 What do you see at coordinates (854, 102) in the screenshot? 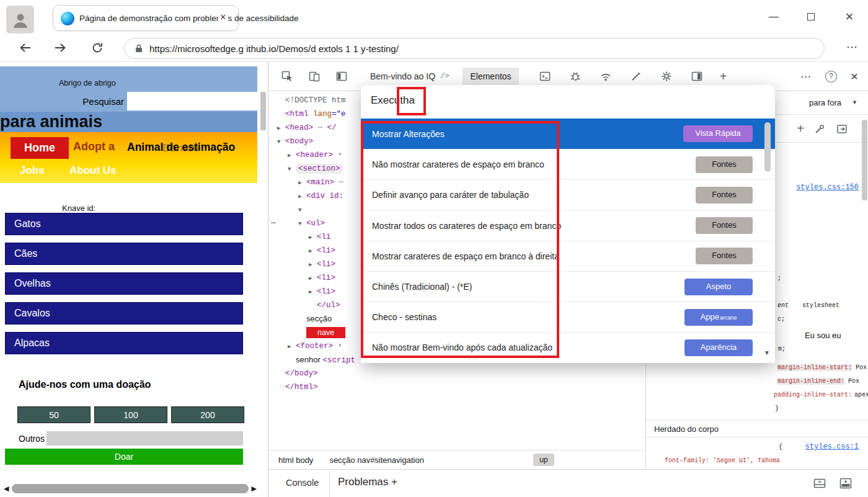
I see `chevron-down-icon: ▼` at bounding box center [854, 102].